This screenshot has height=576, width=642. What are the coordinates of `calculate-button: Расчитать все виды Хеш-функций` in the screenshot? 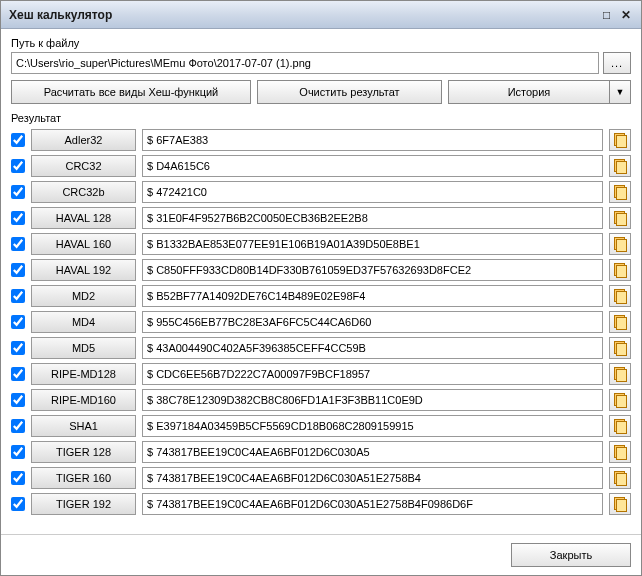 It's located at (131, 92).